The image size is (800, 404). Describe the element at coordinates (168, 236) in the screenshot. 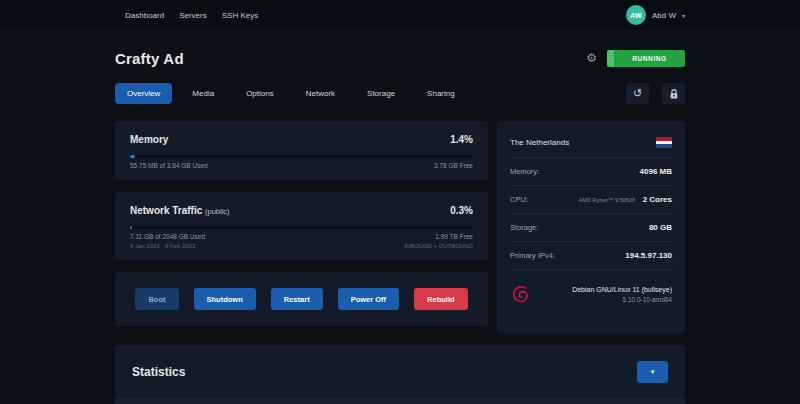

I see `network-used-text: 7.11 GB of 2048 GB Used` at that location.